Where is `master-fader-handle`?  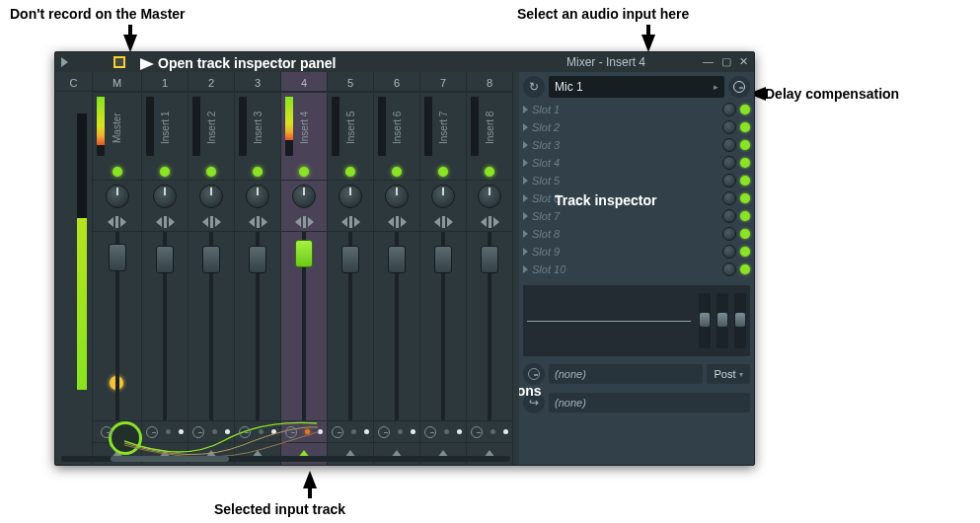
master-fader-handle is located at coordinates (117, 258).